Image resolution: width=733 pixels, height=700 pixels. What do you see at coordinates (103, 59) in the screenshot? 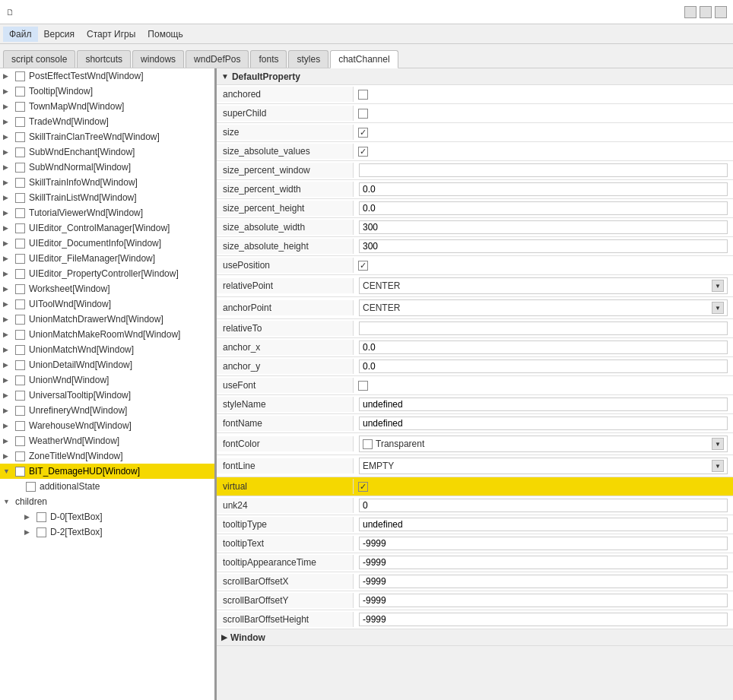
I see `tab-shortcuts: shortcuts` at bounding box center [103, 59].